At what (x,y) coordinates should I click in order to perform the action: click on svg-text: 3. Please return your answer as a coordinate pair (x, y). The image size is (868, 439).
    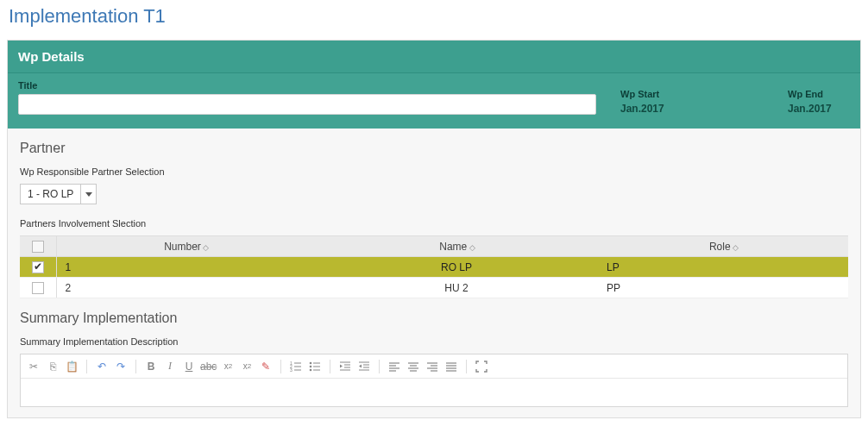
    Looking at the image, I should click on (292, 370).